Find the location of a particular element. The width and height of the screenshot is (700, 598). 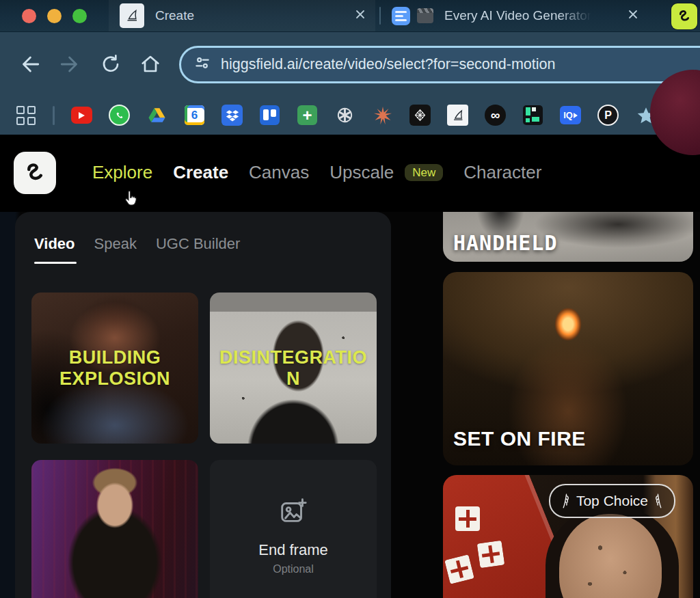

preset-card-disintegration: DISINTEGRATION is located at coordinates (293, 368).